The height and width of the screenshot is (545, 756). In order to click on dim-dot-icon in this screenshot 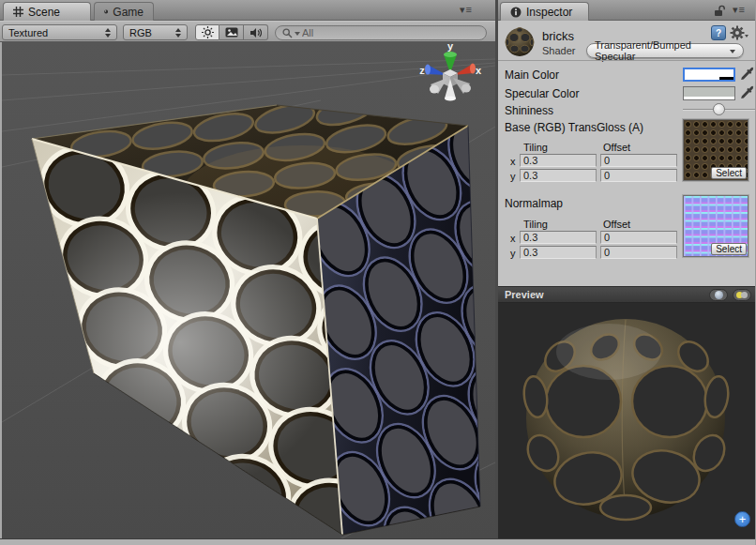, I will do `click(745, 295)`.